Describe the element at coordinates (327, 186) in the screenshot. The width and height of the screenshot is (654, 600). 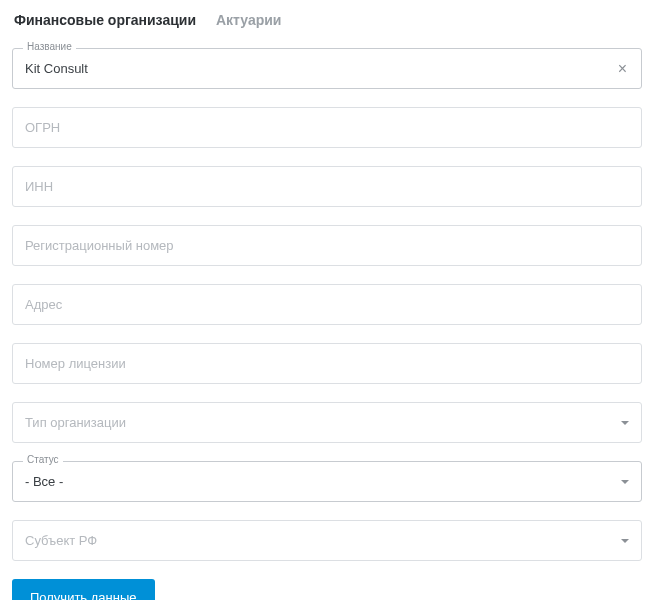
I see `inn-field-wrapper` at that location.